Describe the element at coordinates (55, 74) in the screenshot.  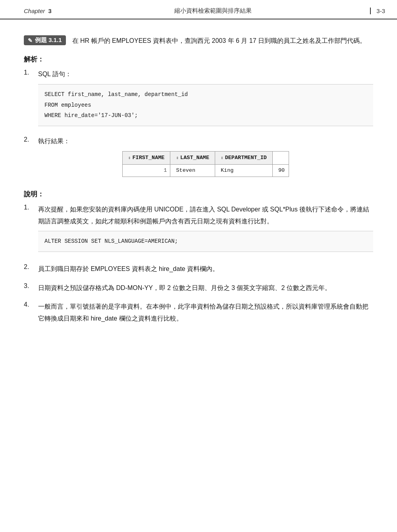
I see `sql-label: SQL 語句：` at that location.